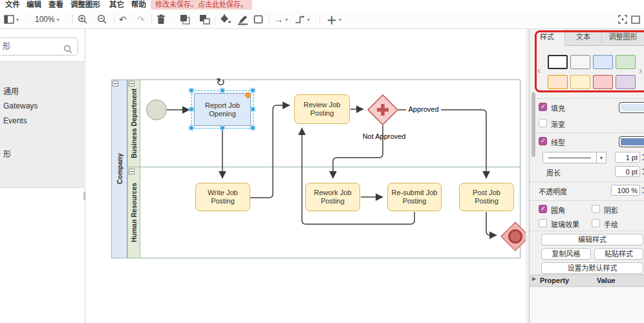 Image resolution: width=644 pixels, height=323 pixels. Describe the element at coordinates (566, 254) in the screenshot. I see `copy-style-button: 复制风格` at that location.